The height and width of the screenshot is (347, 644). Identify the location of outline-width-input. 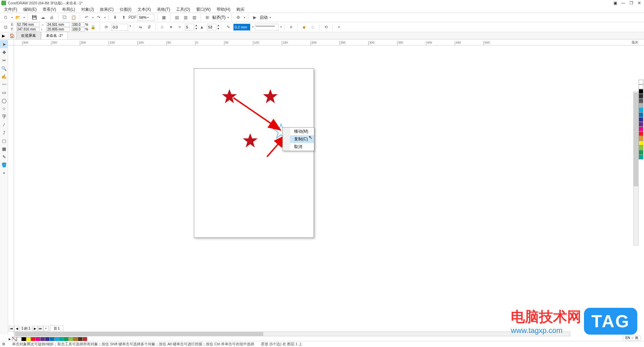
(242, 27).